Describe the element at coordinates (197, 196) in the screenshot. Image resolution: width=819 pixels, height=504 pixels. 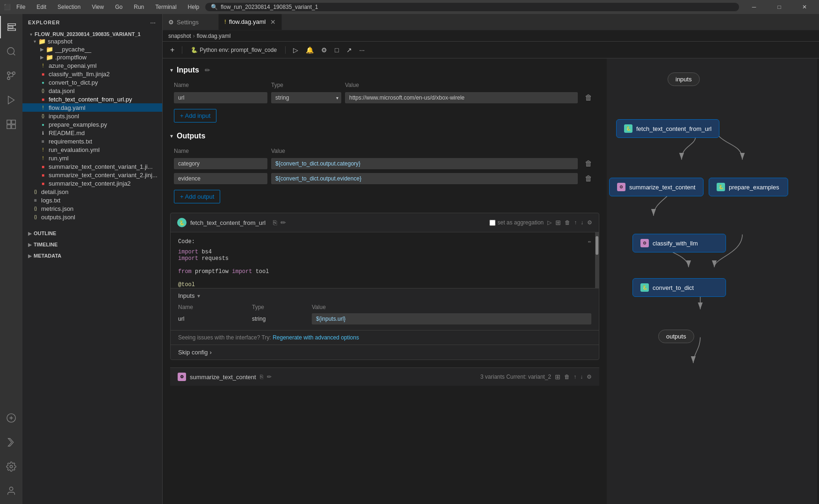
I see `add-output-button: + Add output` at that location.